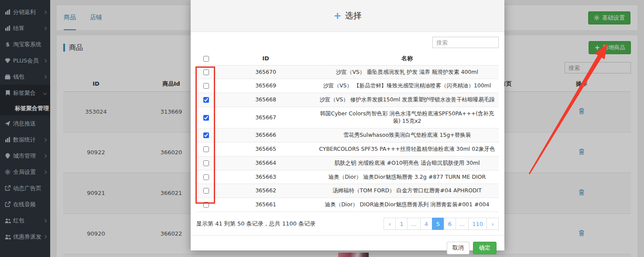 This screenshot has height=257, width=644. Describe the element at coordinates (426, 224) in the screenshot. I see `page-button-4: 4` at that location.